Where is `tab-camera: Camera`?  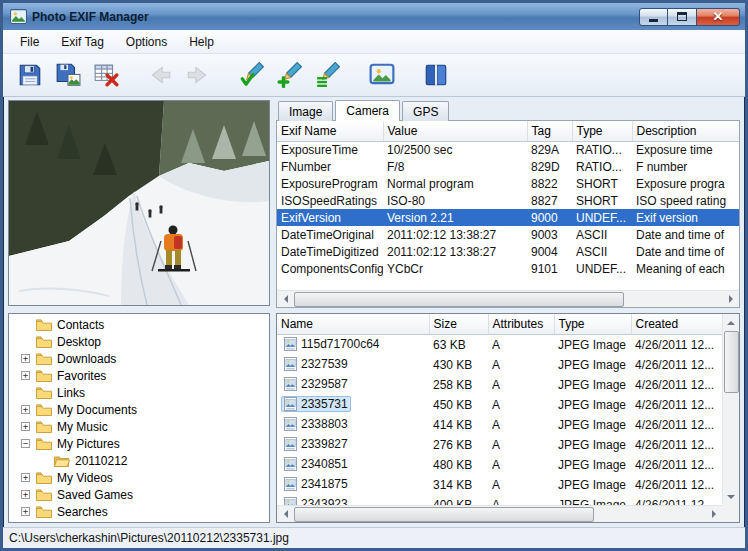 tab-camera: Camera is located at coordinates (368, 110).